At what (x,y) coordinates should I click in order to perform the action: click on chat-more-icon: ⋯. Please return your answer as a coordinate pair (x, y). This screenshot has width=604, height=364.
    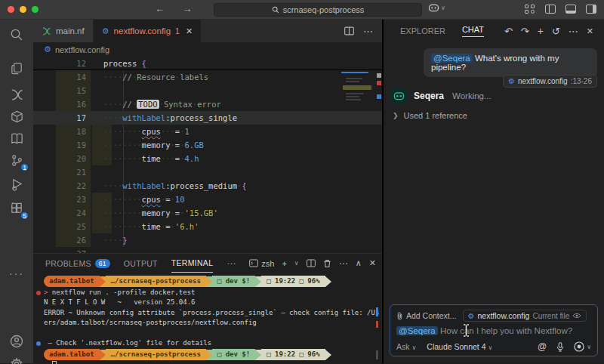
    Looking at the image, I should click on (574, 32).